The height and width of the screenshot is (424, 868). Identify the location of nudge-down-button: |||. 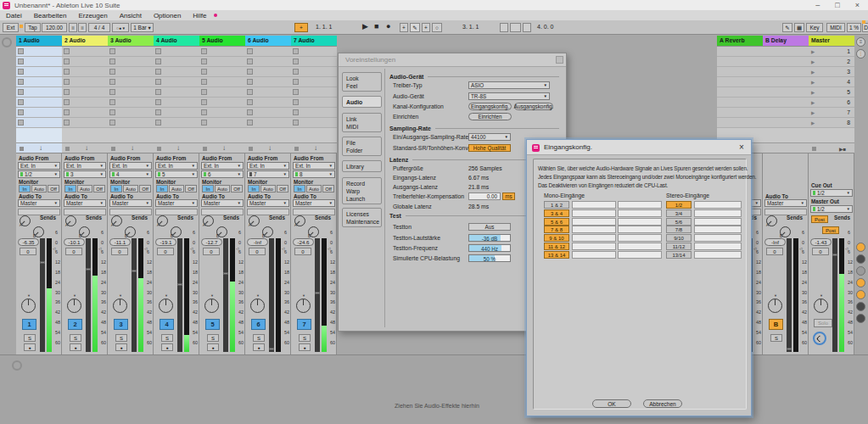
(73, 27).